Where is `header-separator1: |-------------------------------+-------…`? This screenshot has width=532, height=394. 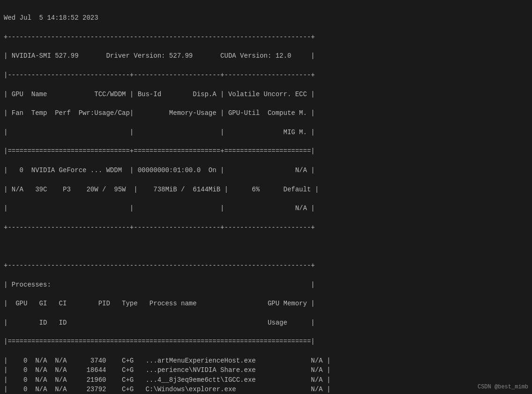
header-separator1: |-------------------------------+-------… is located at coordinates (159, 75).